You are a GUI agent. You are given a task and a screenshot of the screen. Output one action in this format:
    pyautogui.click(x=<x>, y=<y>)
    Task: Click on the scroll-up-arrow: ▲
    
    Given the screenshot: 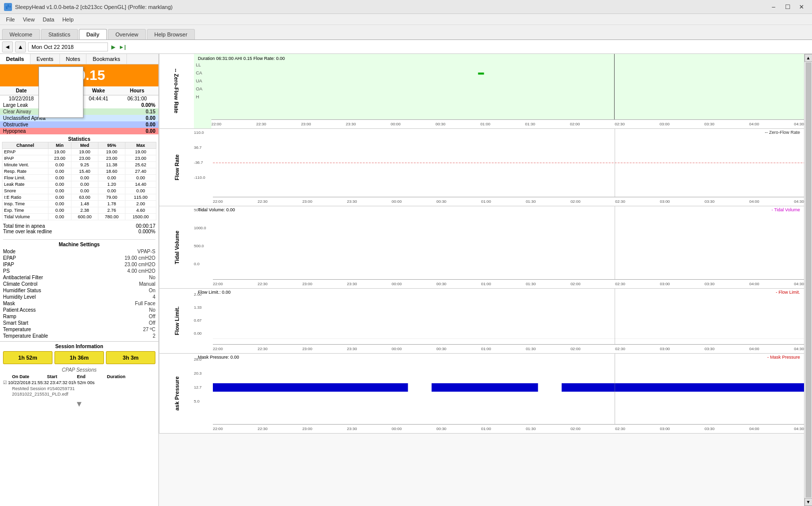 What is the action you would take?
    pyautogui.click(x=809, y=58)
    